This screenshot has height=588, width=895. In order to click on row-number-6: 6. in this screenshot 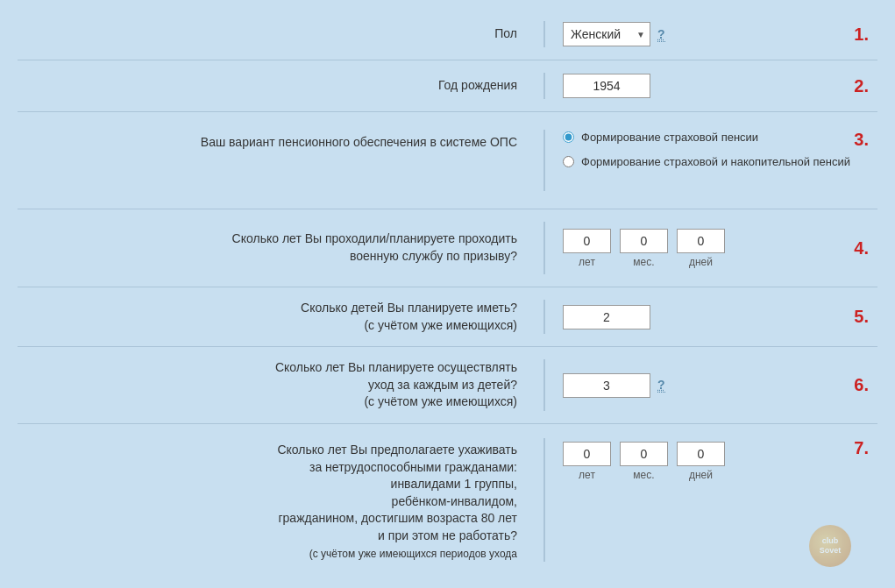, I will do `click(861, 386)`.